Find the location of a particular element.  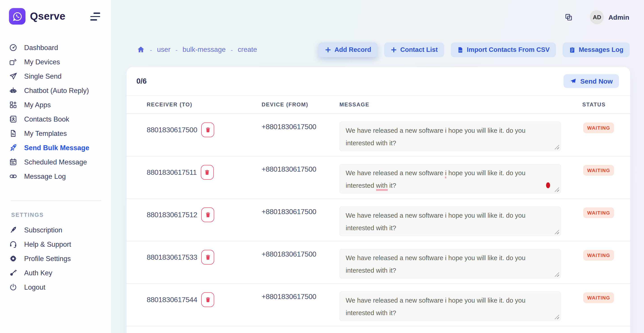

sidebar-item-subscription: Subscription is located at coordinates (60, 230).